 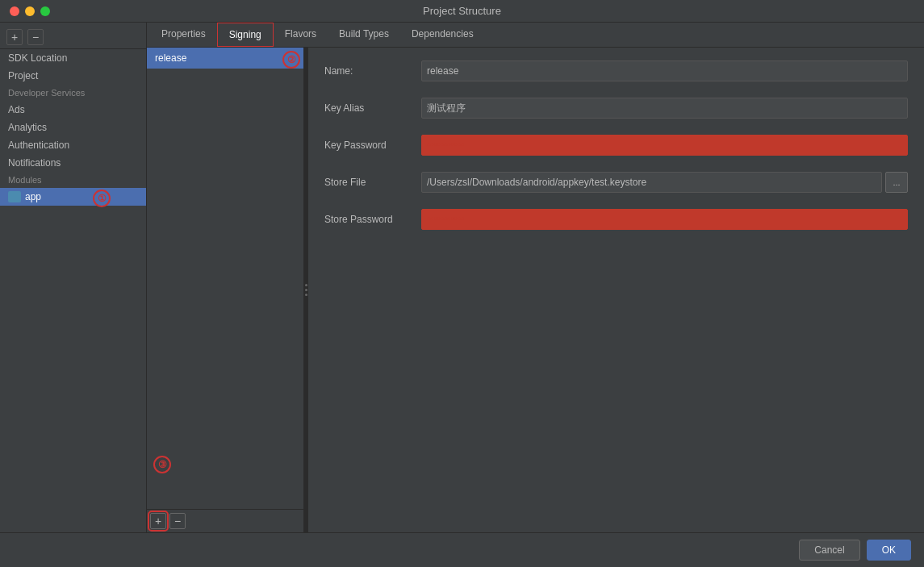 What do you see at coordinates (73, 180) in the screenshot?
I see `sidebar-section-modules: Modules` at bounding box center [73, 180].